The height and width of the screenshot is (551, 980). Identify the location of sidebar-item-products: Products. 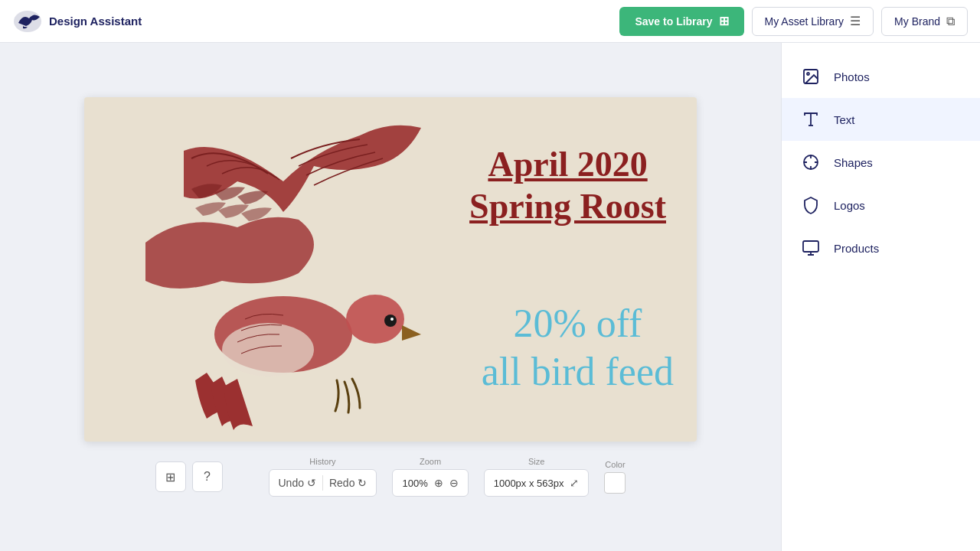
(880, 248).